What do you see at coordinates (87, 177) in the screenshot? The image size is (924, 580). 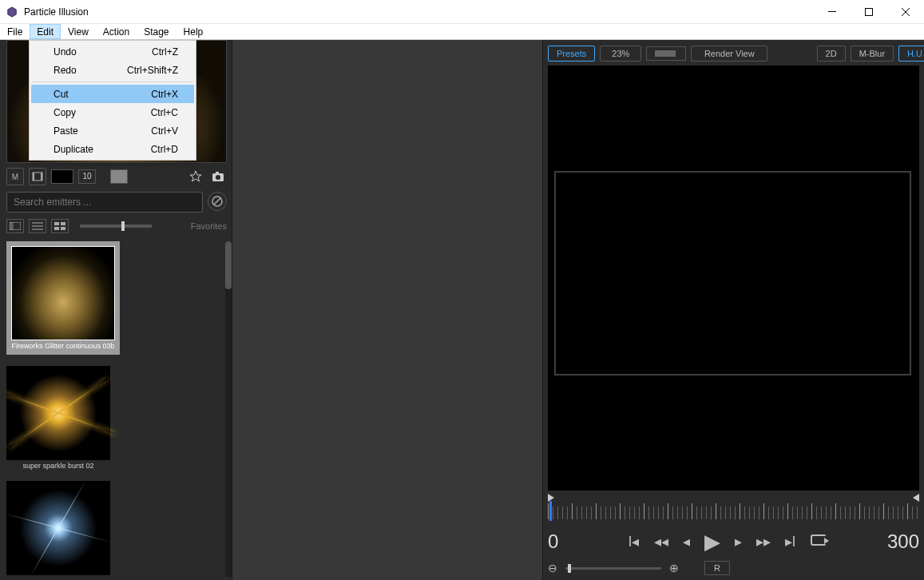 I see `weight-input: 10` at bounding box center [87, 177].